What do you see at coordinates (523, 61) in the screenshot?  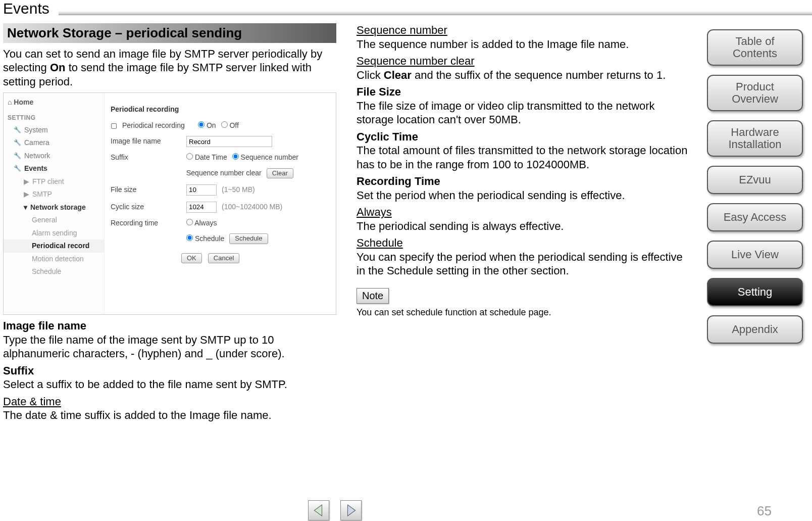 I see `h-seqc: Sequence number clear` at bounding box center [523, 61].